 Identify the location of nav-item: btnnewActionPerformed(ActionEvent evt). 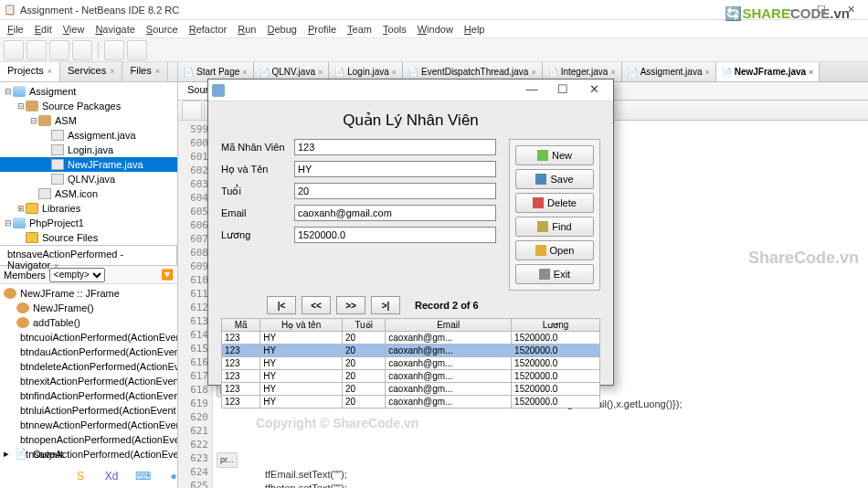
(89, 425).